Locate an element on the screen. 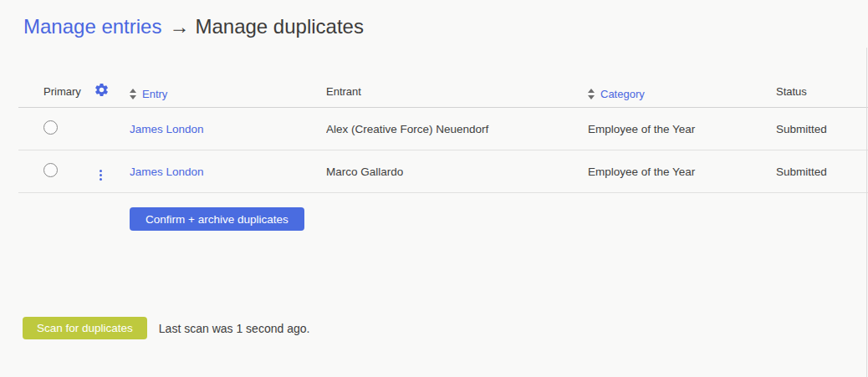 Image resolution: width=868 pixels, height=377 pixels. kebab-menu-icon is located at coordinates (100, 171).